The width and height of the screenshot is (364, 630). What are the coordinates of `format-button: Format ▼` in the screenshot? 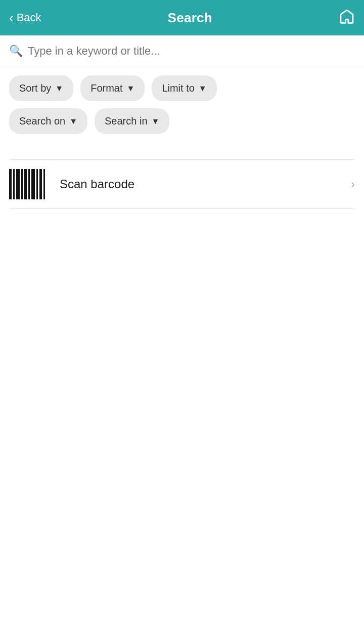 It's located at (112, 88).